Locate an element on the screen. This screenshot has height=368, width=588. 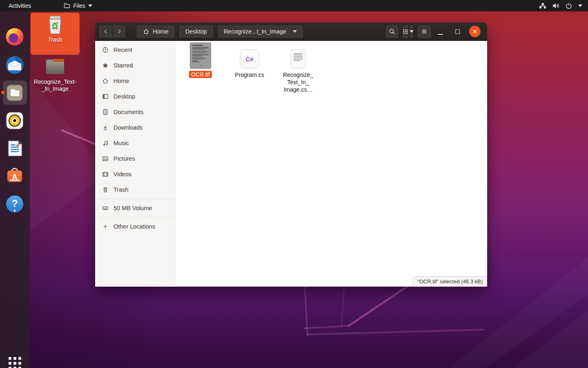
libreoffice-writer-icon is located at coordinates (15, 148).